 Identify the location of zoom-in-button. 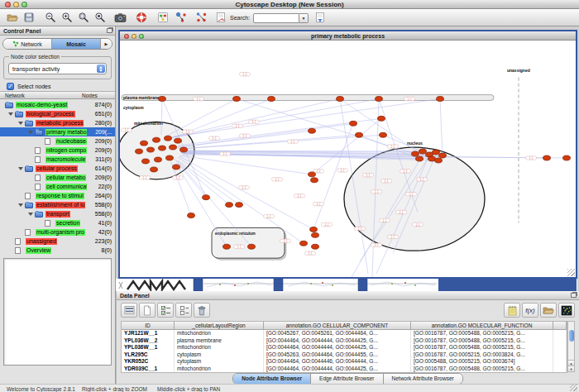
(67, 17).